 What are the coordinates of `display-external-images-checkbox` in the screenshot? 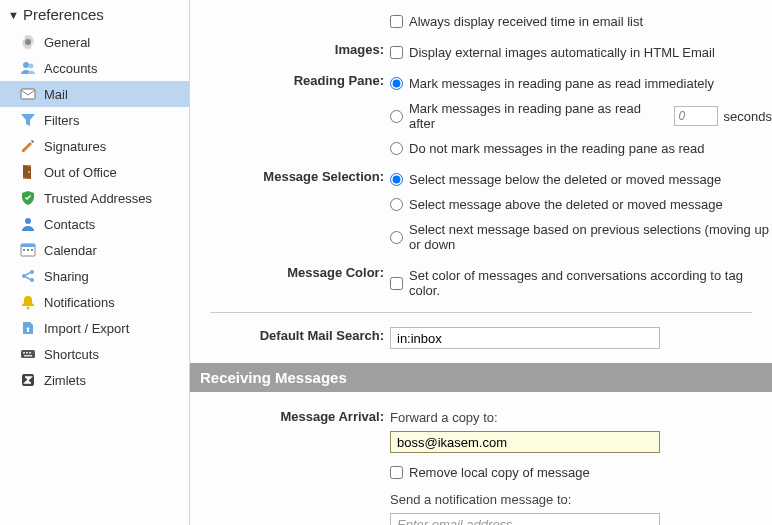 It's located at (396, 52).